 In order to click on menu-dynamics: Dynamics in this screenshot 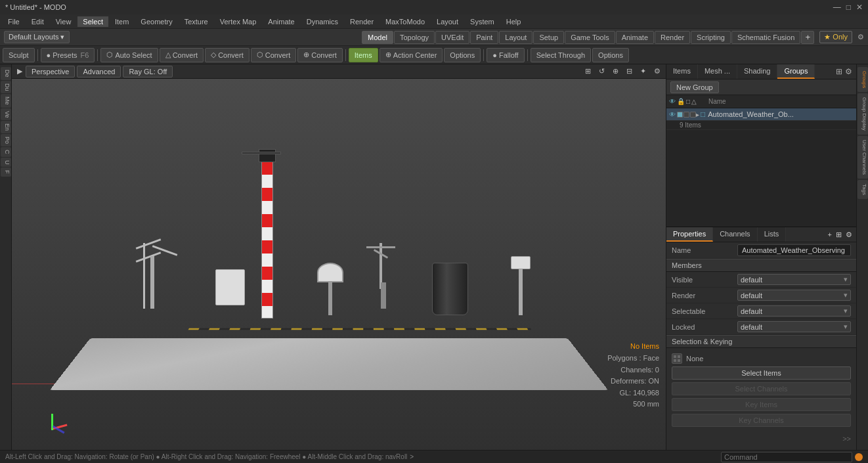, I will do `click(322, 22)`.